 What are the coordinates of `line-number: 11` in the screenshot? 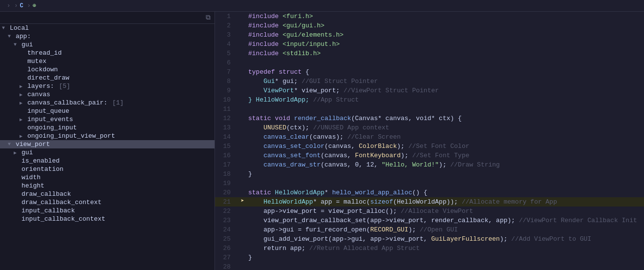 It's located at (227, 109).